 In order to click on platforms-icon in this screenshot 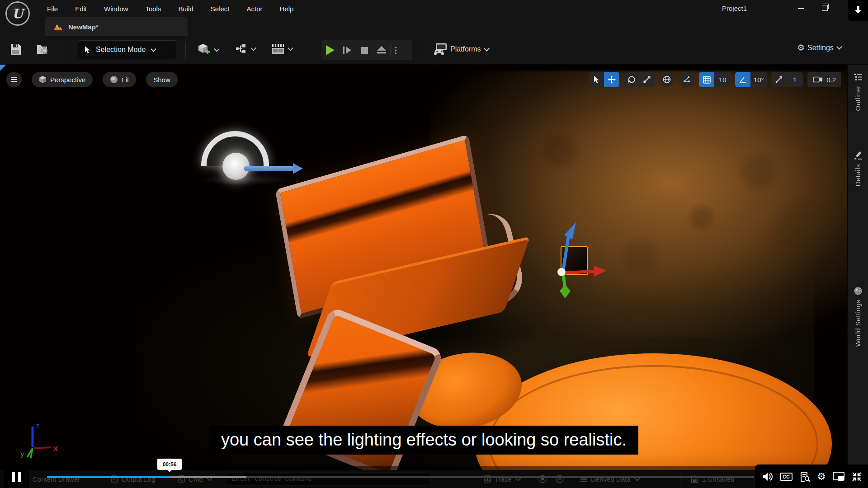, I will do `click(440, 49)`.